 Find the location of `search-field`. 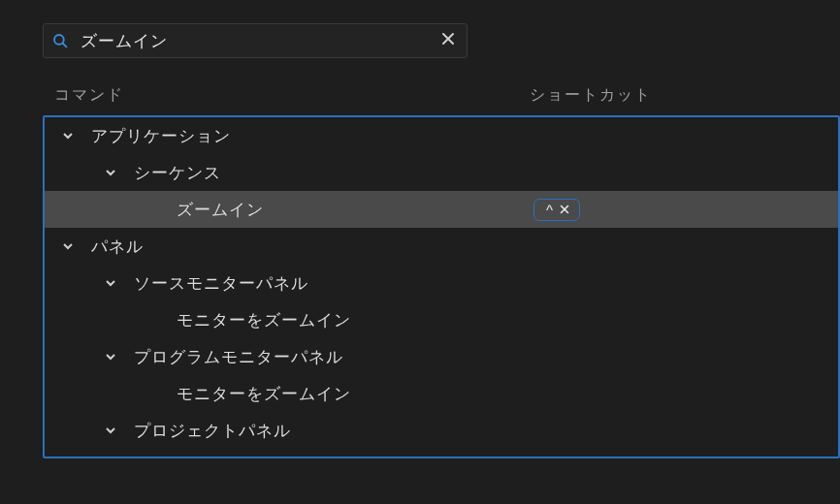

search-field is located at coordinates (255, 41).